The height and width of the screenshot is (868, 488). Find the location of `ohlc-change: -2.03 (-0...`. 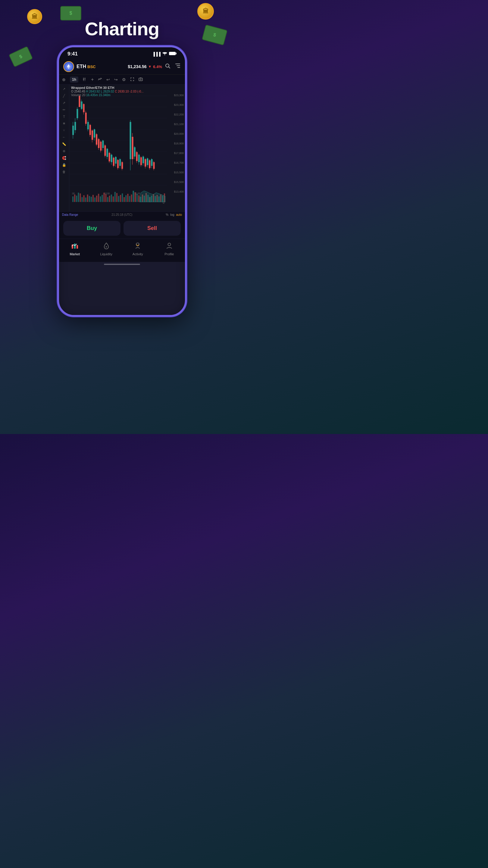

ohlc-change: -2.03 (-0... is located at coordinates (137, 92).